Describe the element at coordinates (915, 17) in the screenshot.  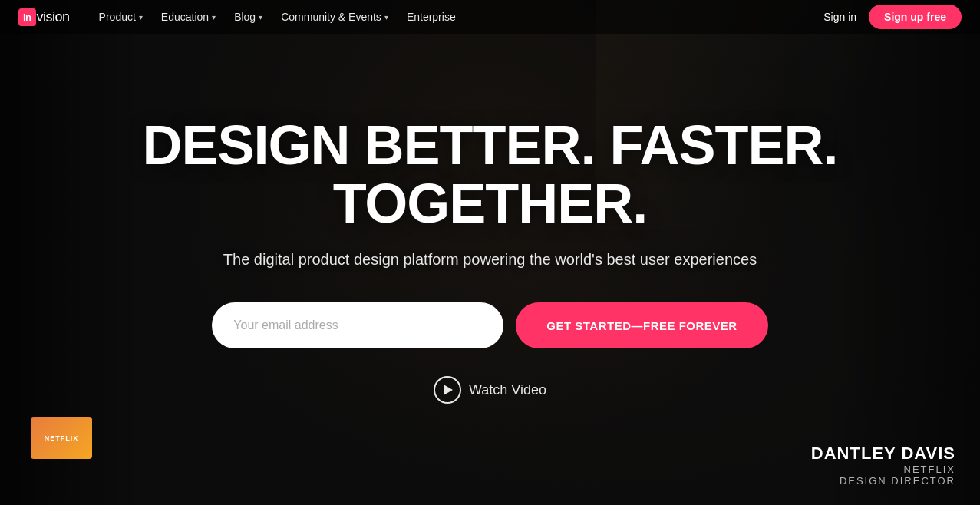
I see `signup-button: Sign up free` at that location.